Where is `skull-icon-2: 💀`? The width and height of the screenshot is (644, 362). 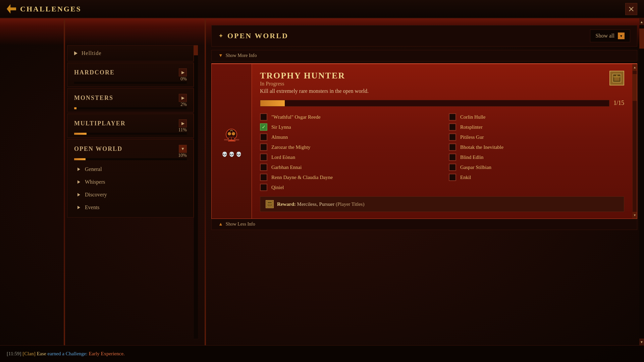
skull-icon-2: 💀 is located at coordinates (231, 154).